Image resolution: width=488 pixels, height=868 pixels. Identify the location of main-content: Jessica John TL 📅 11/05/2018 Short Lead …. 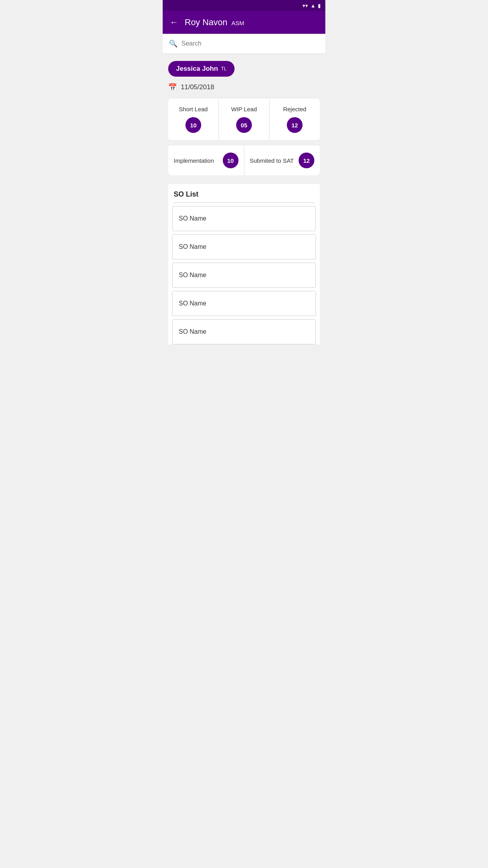
(244, 204).